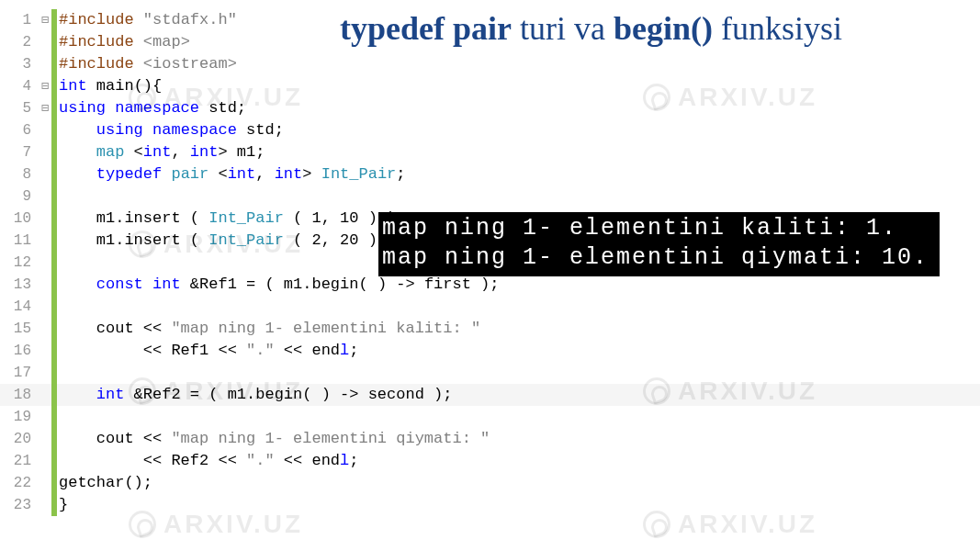 The height and width of the screenshot is (551, 980). I want to click on code-line: 7 map <int, int> m1;, so click(490, 152).